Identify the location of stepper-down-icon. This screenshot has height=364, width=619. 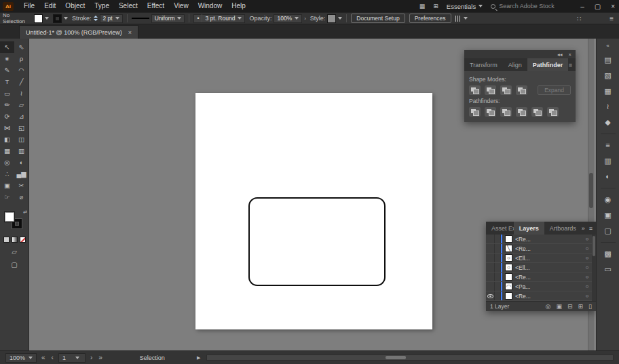
(96, 20).